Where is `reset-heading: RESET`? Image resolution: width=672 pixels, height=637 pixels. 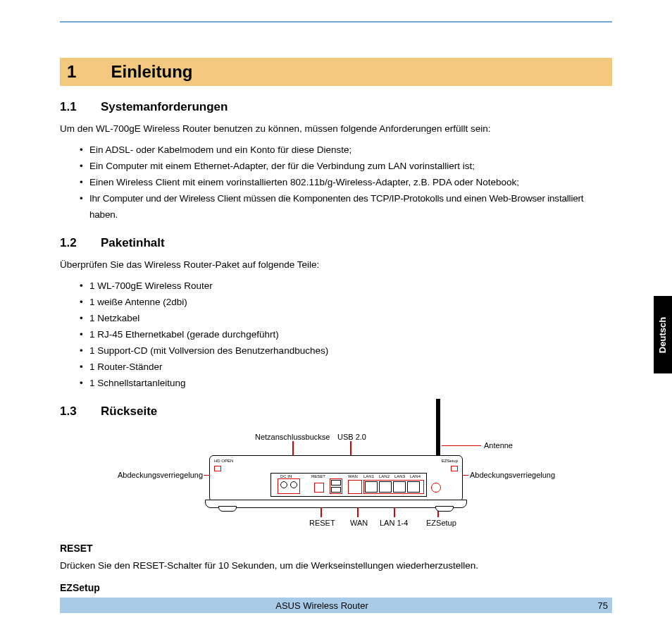
reset-heading: RESET is located at coordinates (336, 548).